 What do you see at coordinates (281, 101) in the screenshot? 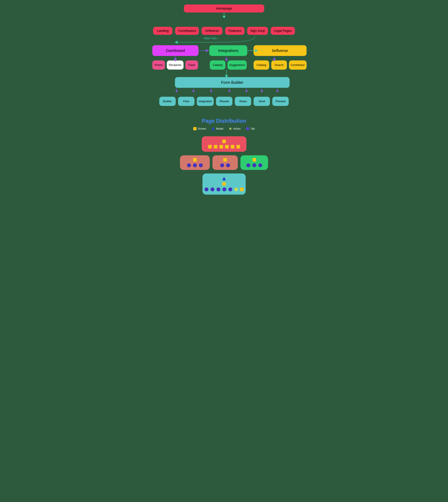
I see `preview-tab-node: Preview` at bounding box center [281, 101].